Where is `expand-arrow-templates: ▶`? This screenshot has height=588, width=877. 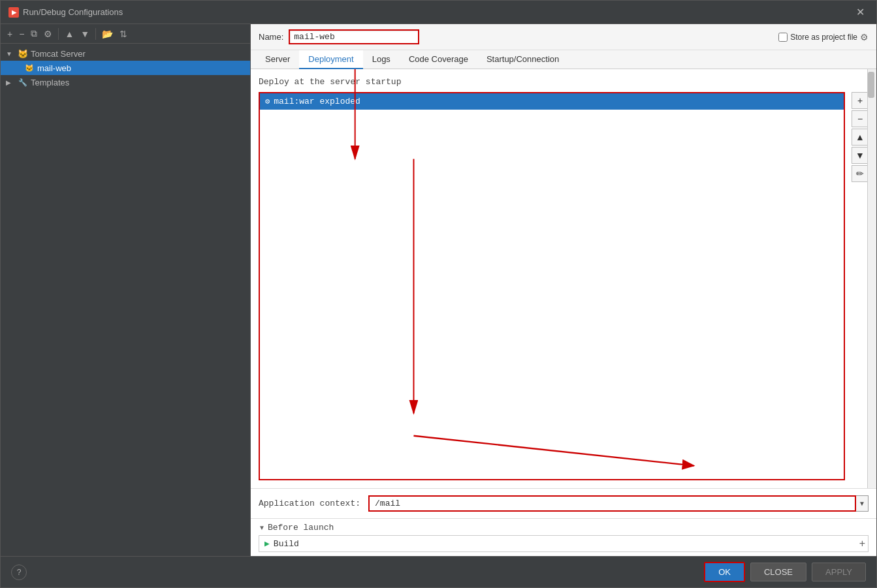 expand-arrow-templates: ▶ is located at coordinates (10, 82).